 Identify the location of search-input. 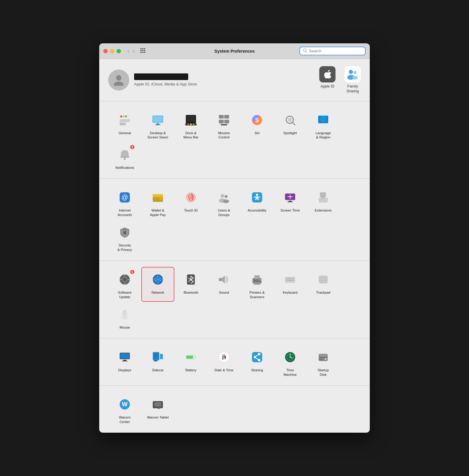
(336, 51).